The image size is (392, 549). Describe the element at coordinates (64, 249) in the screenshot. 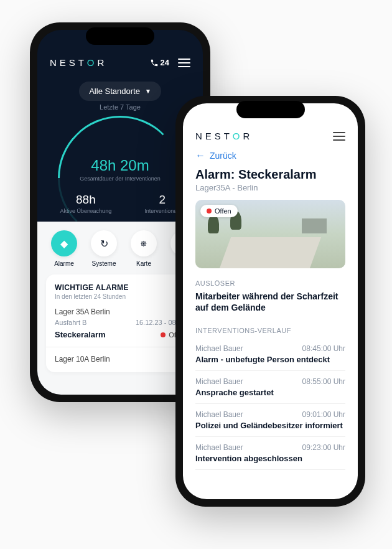

I see `chip-alarme: ◆ Alarme` at that location.